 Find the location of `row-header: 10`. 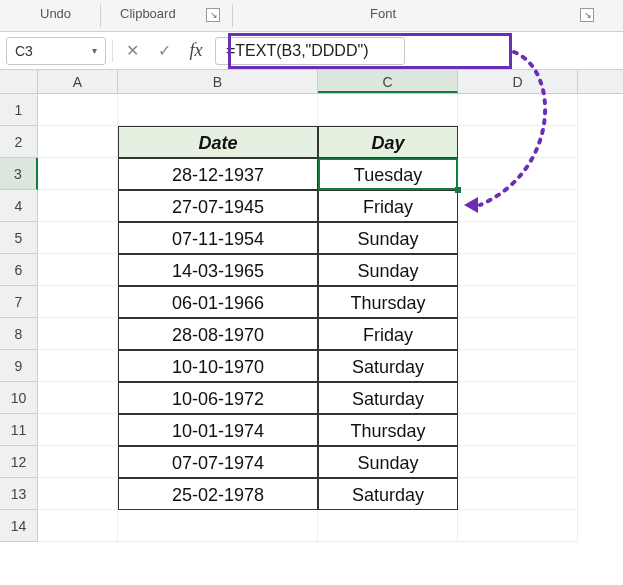

row-header: 10 is located at coordinates (19, 398).